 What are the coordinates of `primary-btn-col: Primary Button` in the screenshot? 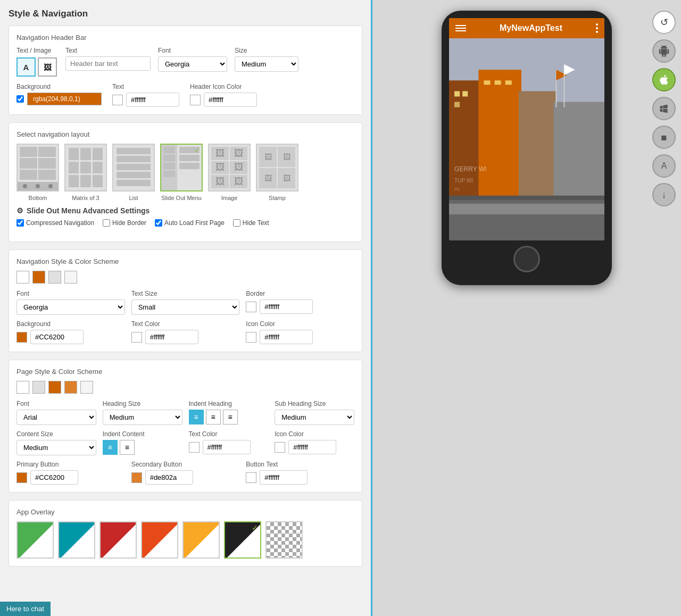 It's located at (71, 472).